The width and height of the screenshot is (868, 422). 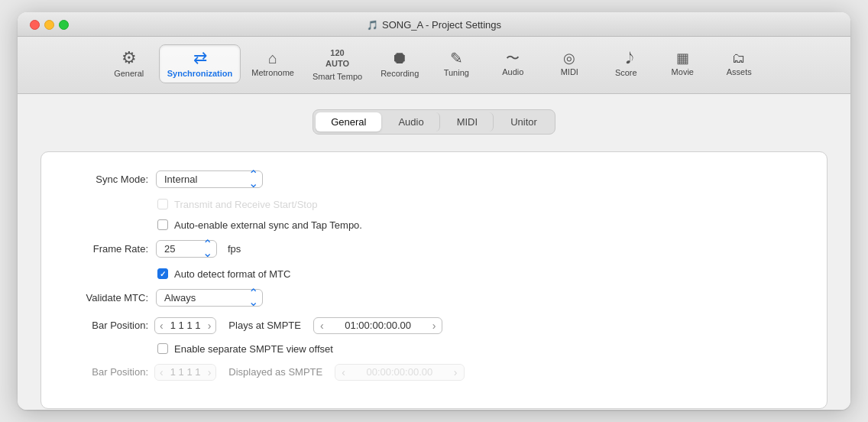 What do you see at coordinates (513, 64) in the screenshot?
I see `toolbar-item-audio: 〜 Audio` at bounding box center [513, 64].